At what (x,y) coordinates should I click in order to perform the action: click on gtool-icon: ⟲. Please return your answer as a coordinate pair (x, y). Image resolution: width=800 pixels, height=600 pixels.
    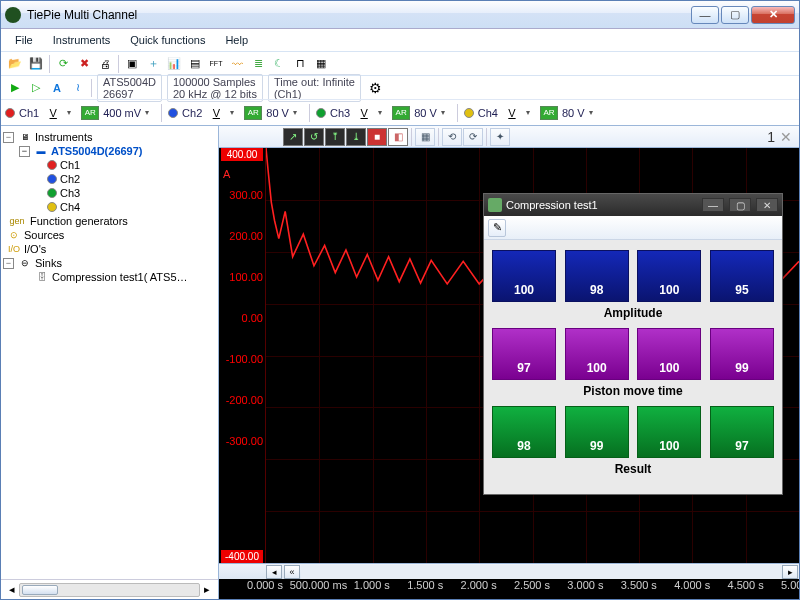
    Looking at the image, I should click on (452, 137).